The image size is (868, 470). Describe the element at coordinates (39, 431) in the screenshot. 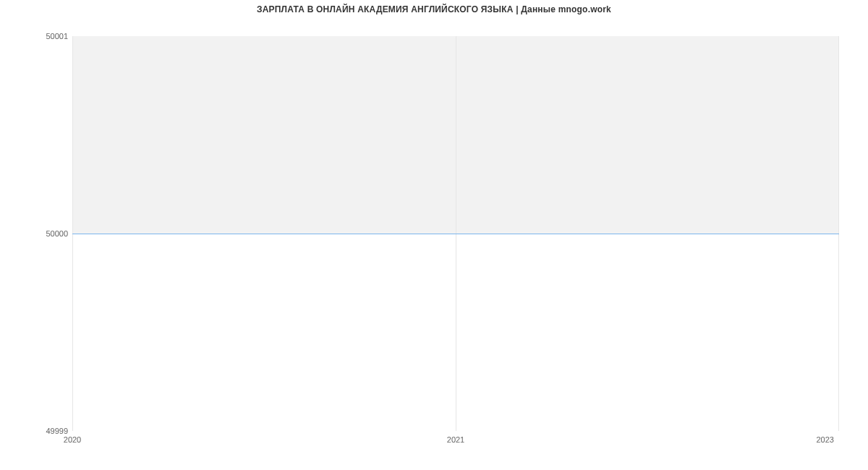

I see `y-tick-label: 49999` at that location.